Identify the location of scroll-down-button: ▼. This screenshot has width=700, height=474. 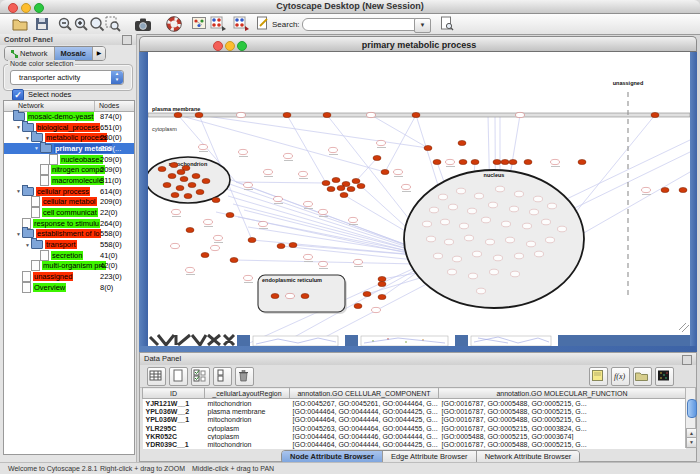
(692, 442).